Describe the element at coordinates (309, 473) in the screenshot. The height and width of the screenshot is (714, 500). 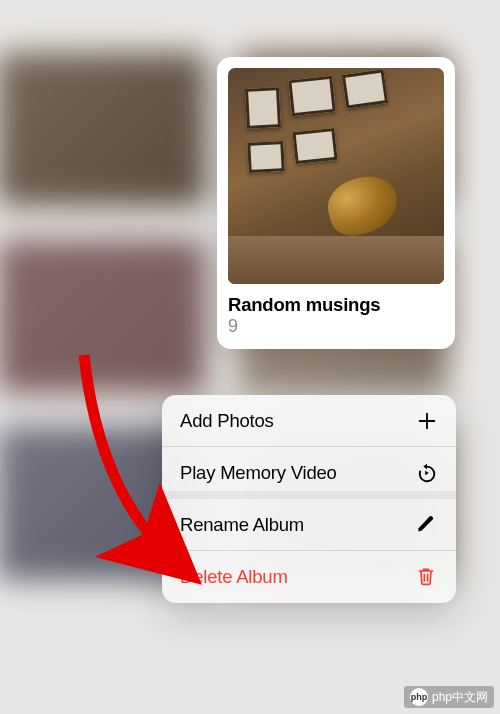
I see `menu-item-play-memory-video: Play Memory Video` at that location.